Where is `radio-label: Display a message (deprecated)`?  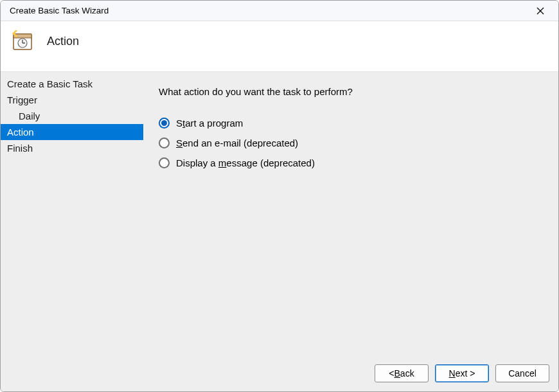
radio-label: Display a message (deprecated) is located at coordinates (245, 163).